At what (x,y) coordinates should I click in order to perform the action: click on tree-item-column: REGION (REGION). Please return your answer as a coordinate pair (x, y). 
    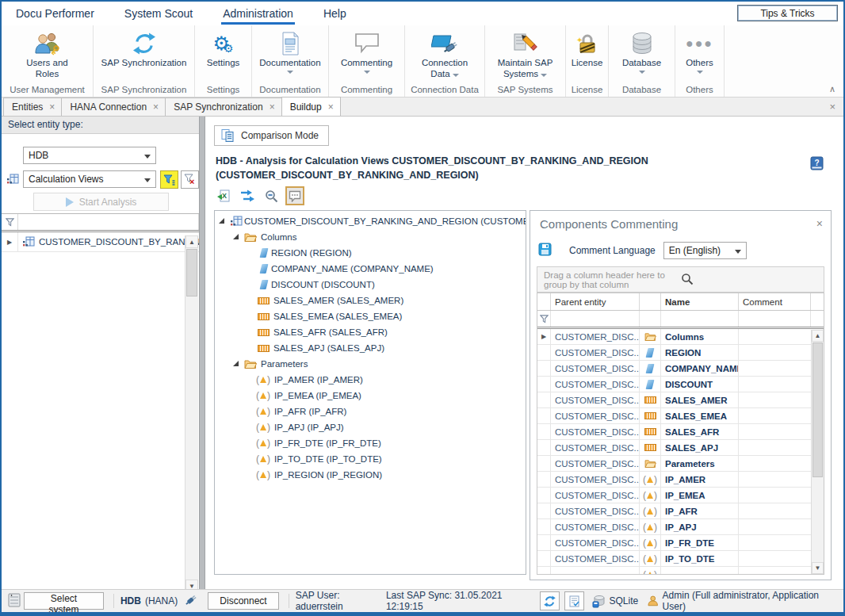
    Looking at the image, I should click on (370, 253).